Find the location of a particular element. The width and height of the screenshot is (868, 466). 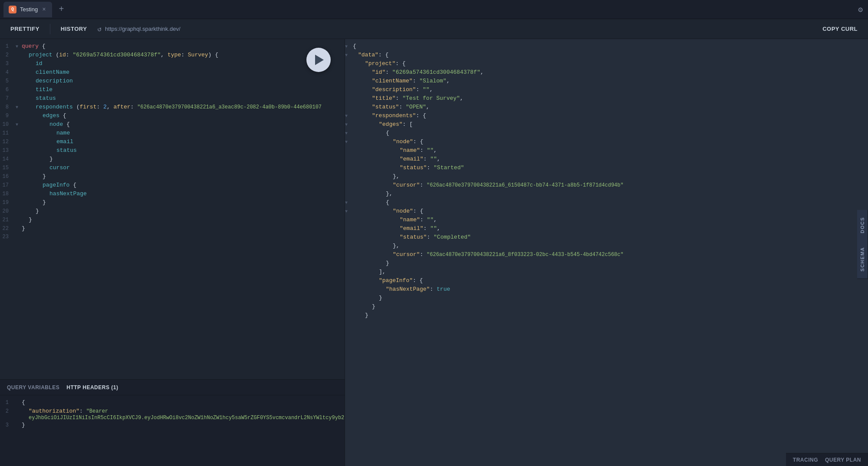

json-line-node2-name: "name": "", is located at coordinates (607, 220).